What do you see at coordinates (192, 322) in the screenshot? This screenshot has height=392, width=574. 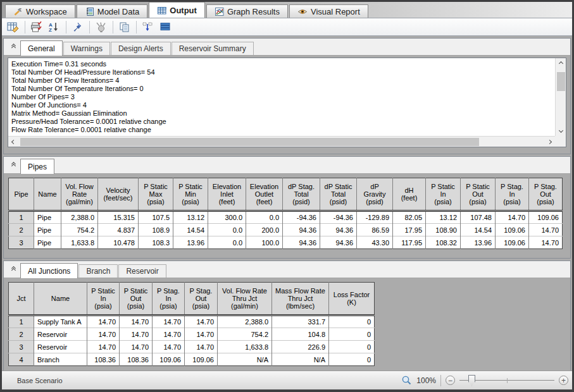 I see `table-row: 1Supply Tank A14.7014.7014.7014.702,388.…` at bounding box center [192, 322].